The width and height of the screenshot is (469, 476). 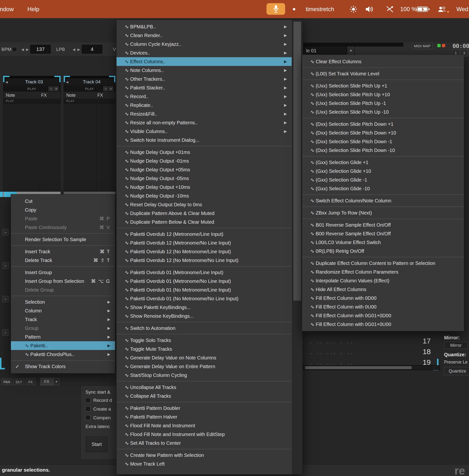 What do you see at coordinates (383, 251) in the screenshot?
I see `menu-item-0r-lpb-retrig-on-off: ∿ 0R(LPB) Retrig On/Off` at bounding box center [383, 251].